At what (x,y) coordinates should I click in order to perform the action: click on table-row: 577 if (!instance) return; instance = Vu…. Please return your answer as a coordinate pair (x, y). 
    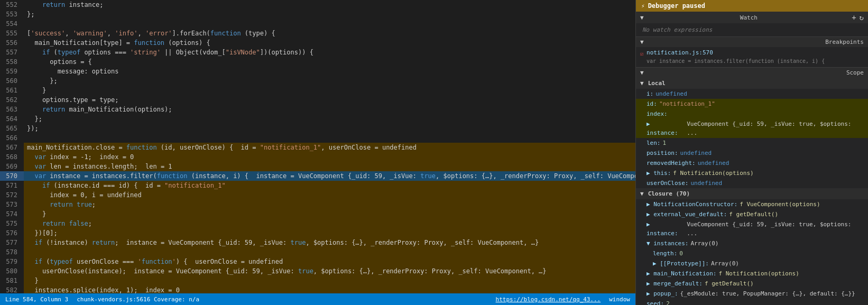
    Looking at the image, I should click on (318, 243).